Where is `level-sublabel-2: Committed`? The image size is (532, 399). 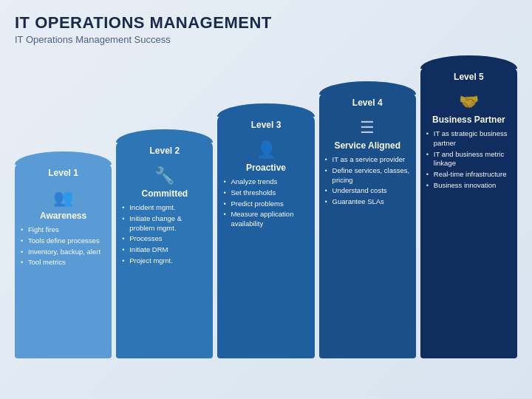 level-sublabel-2: Committed is located at coordinates (164, 194).